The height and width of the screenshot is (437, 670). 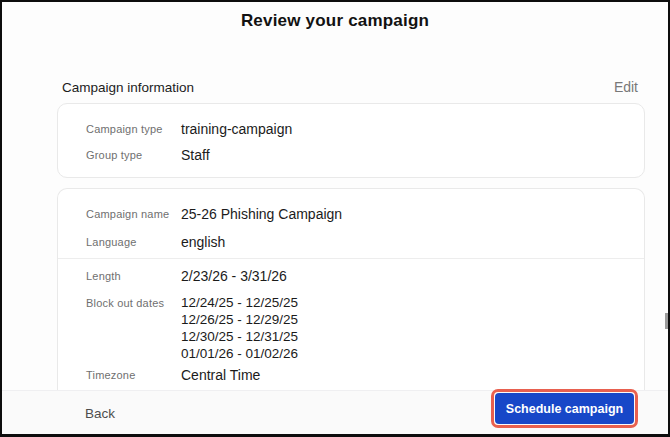 I want to click on length-value: 2/23/26 - 3/31/26, so click(x=234, y=276).